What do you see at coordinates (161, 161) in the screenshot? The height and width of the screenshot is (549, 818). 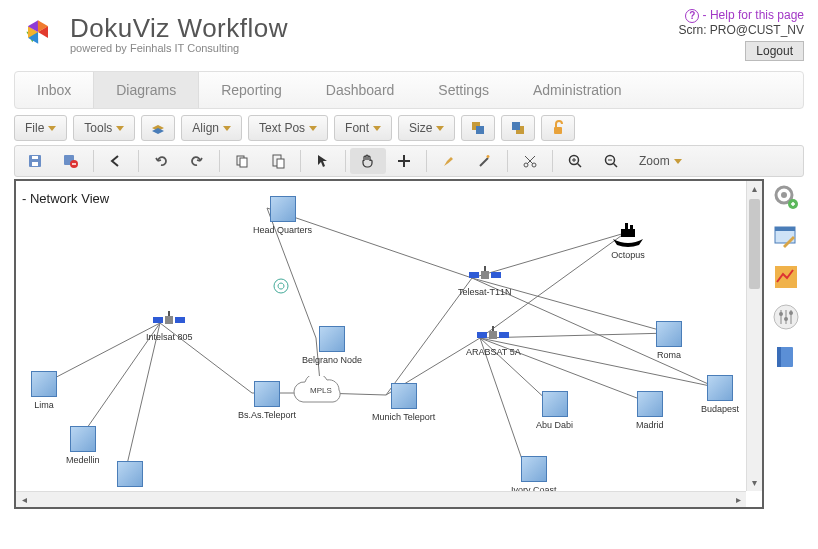 I see `undo-button` at bounding box center [161, 161].